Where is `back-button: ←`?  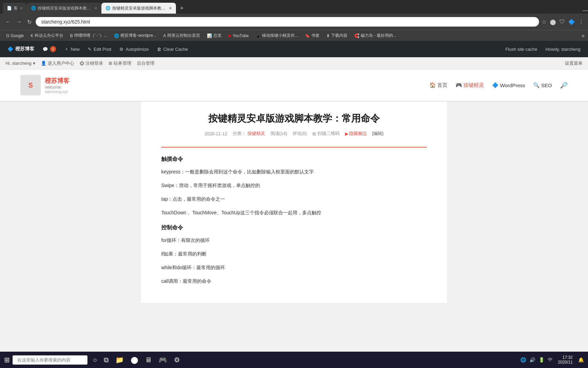 back-button: ← is located at coordinates (8, 22).